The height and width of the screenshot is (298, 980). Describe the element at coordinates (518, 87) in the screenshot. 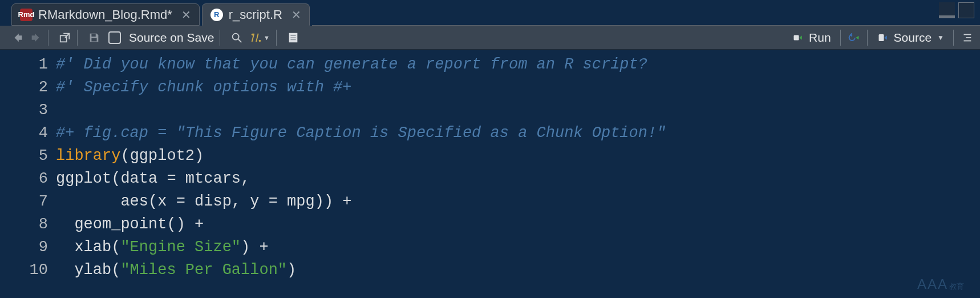

I see `code-line: #' Specify chunk options with #+` at that location.